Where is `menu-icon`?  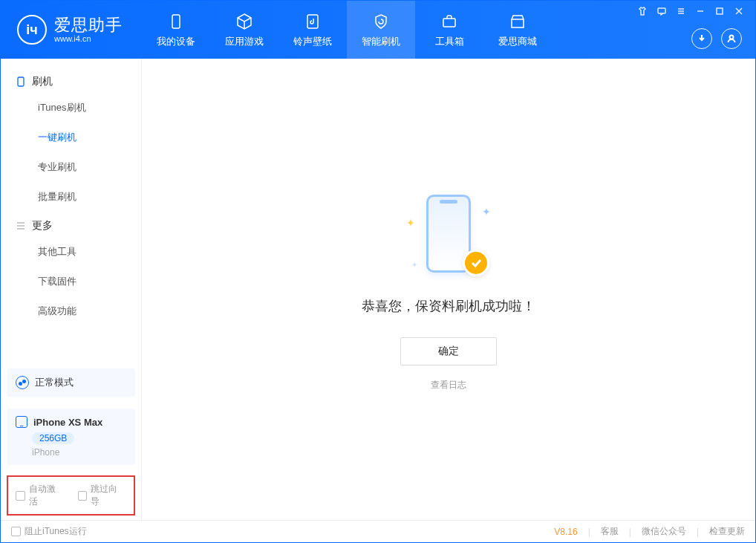
menu-icon is located at coordinates (681, 11).